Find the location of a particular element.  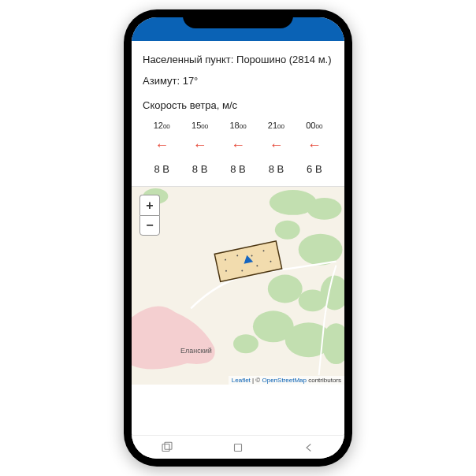

azimuth-info: Азимут: 17° is located at coordinates (238, 80).